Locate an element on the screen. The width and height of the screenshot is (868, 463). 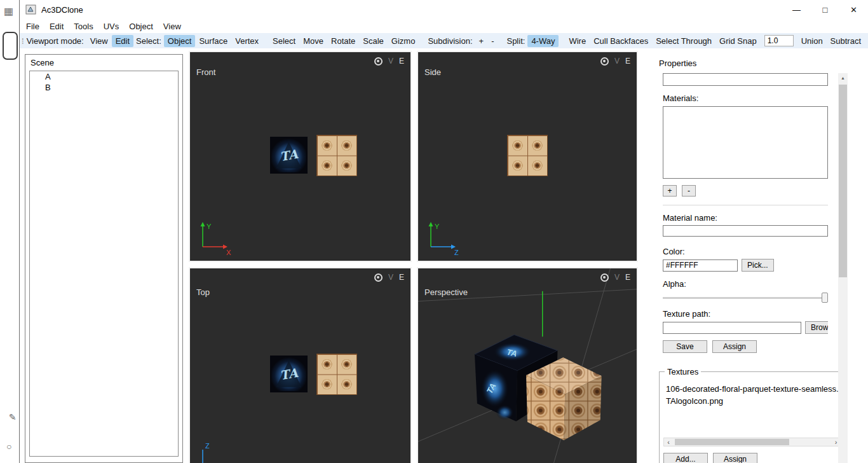
browse-button: Browse... is located at coordinates (817, 328).